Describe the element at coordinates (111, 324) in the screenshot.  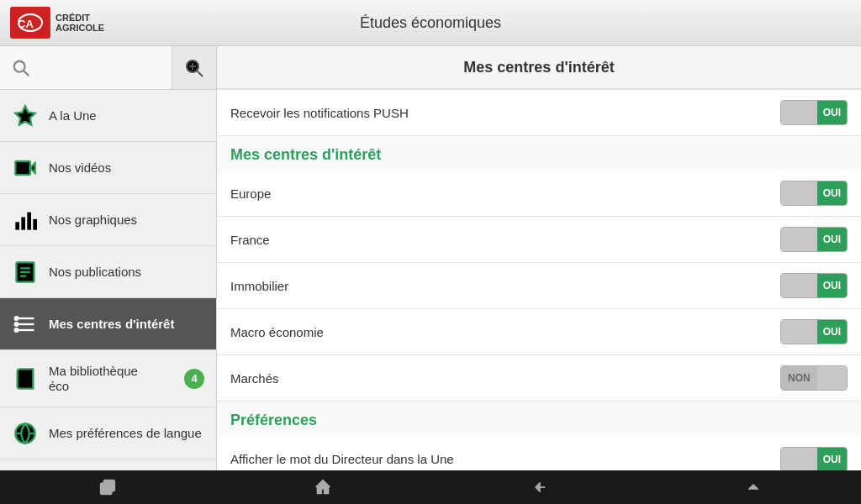
I see `sidebar-item-label-mes-centres: Mes centres d'intérêt` at that location.